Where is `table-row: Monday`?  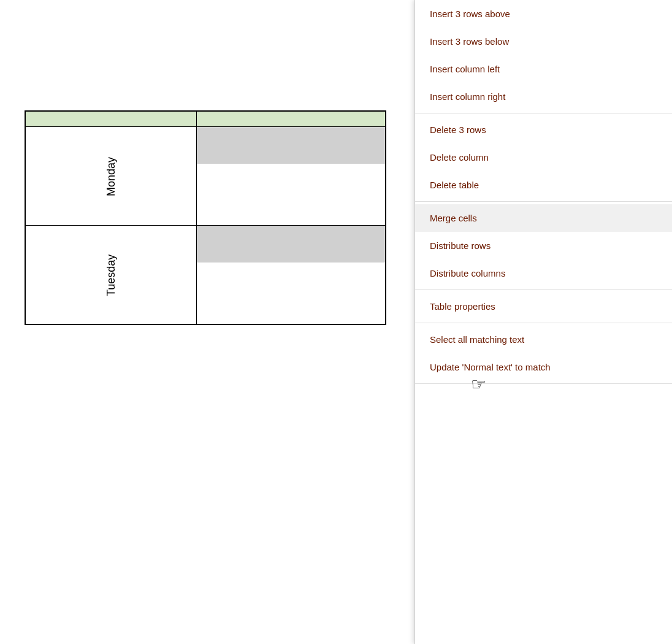 table-row: Monday is located at coordinates (206, 177).